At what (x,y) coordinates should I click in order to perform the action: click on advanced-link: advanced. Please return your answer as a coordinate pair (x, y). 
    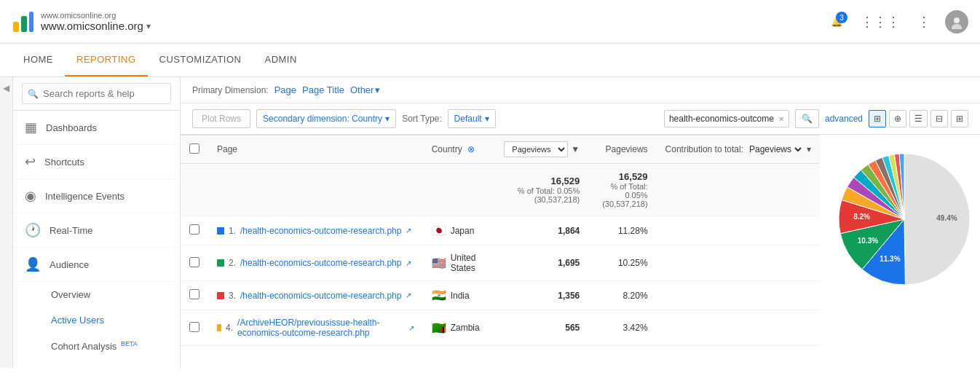
    Looking at the image, I should click on (844, 119).